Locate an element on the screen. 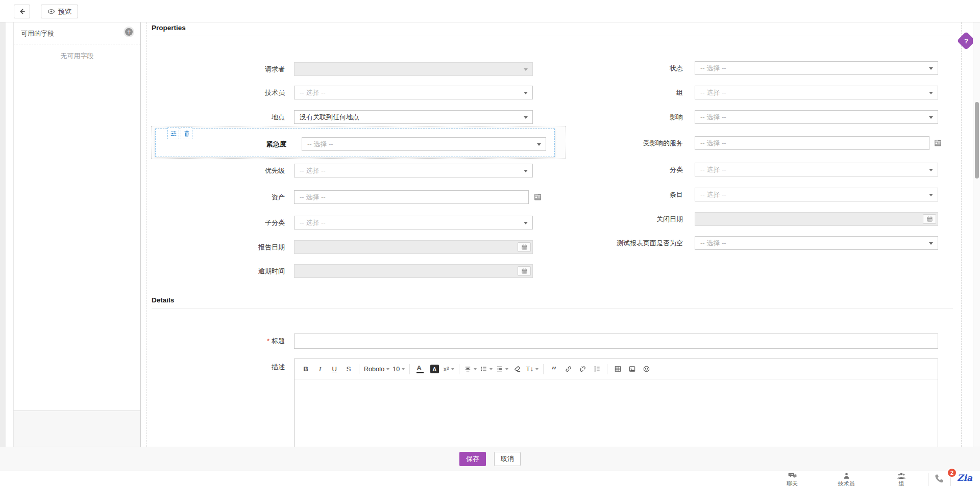 The image size is (980, 486). action-bar: 保存 取消 is located at coordinates (490, 459).